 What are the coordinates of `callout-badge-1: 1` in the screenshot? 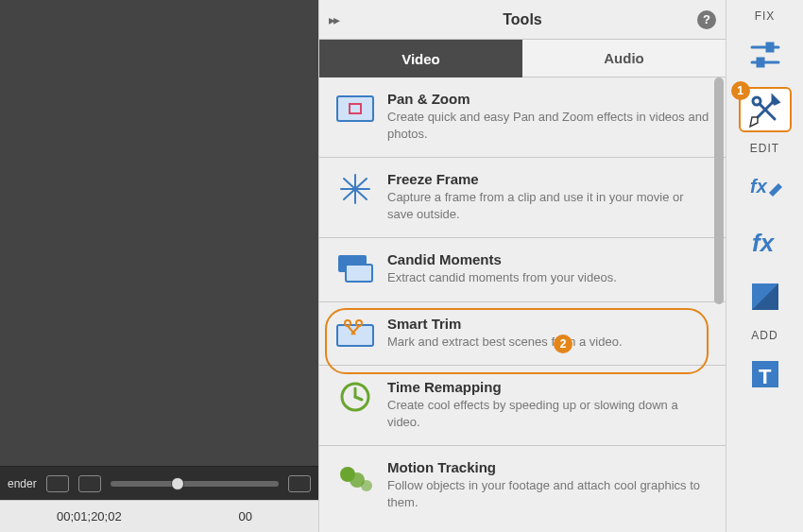 It's located at (741, 91).